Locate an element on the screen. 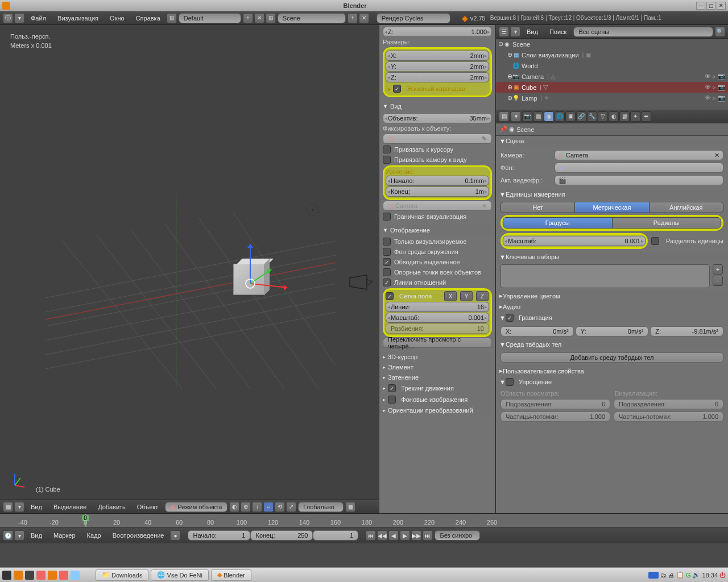 This screenshot has width=728, height=582. element-panel: ▸Элемент is located at coordinates (437, 367).